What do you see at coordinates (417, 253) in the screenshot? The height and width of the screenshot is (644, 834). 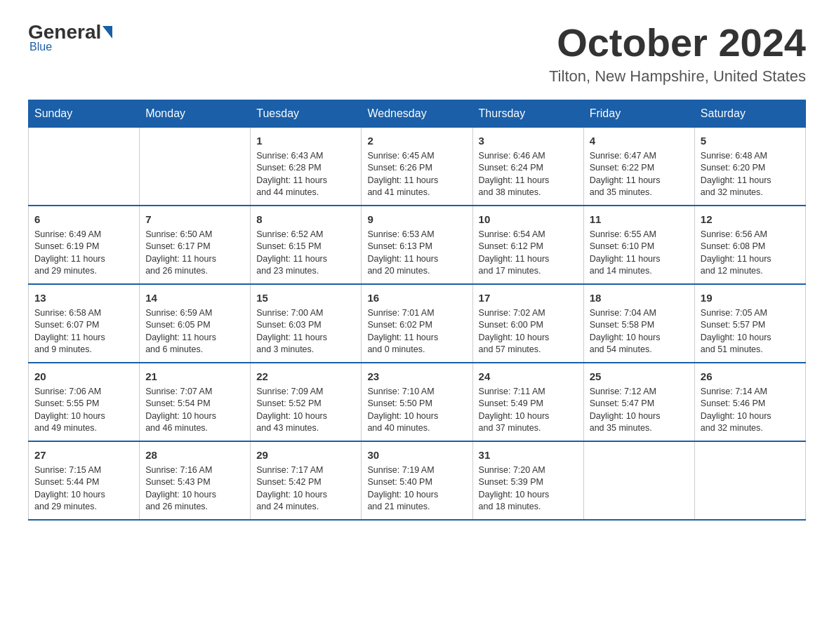 I see `day-info: Sunrise: 6:53 AM Sunset: 6:13 PM Dayligh…` at bounding box center [417, 253].